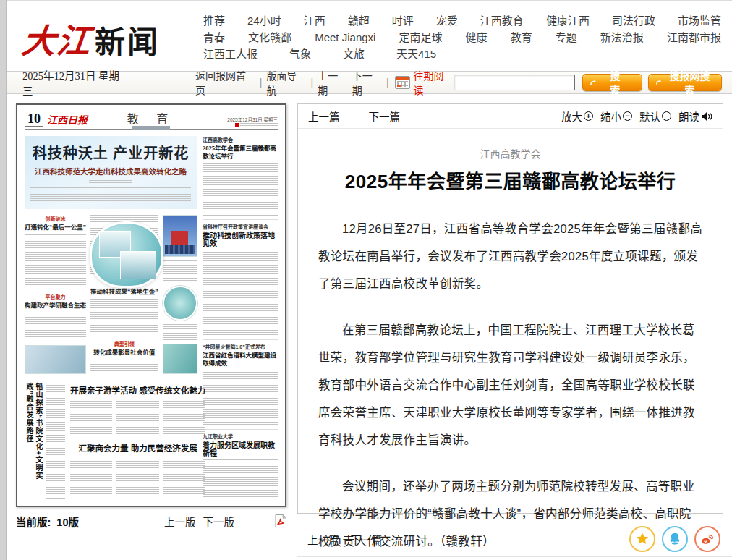 Image resolution: width=732 pixels, height=560 pixels. Describe the element at coordinates (707, 539) in the screenshot. I see `weibo-share-icon` at that location.